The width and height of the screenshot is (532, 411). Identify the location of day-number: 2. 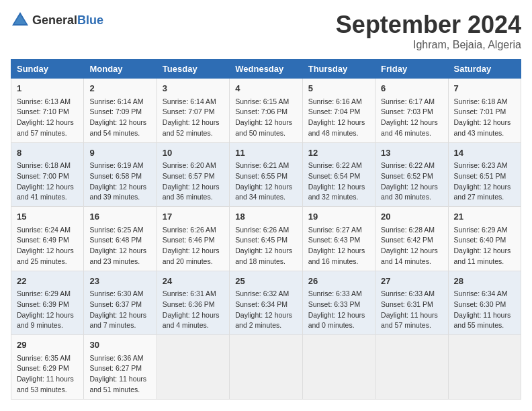
(120, 89).